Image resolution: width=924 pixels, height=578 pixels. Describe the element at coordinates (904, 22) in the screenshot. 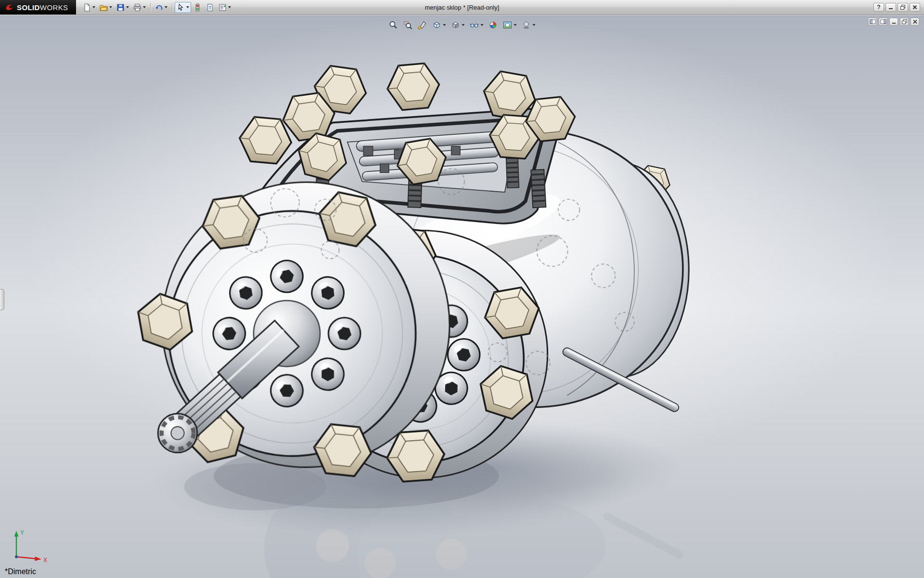

I see `document-restore-button` at that location.